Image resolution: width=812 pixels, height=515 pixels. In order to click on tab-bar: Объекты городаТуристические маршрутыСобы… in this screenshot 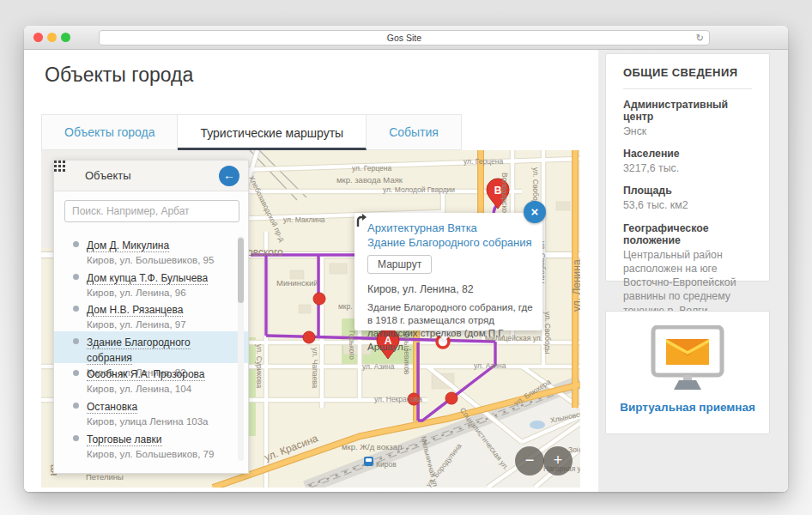, I will do `click(251, 132)`.